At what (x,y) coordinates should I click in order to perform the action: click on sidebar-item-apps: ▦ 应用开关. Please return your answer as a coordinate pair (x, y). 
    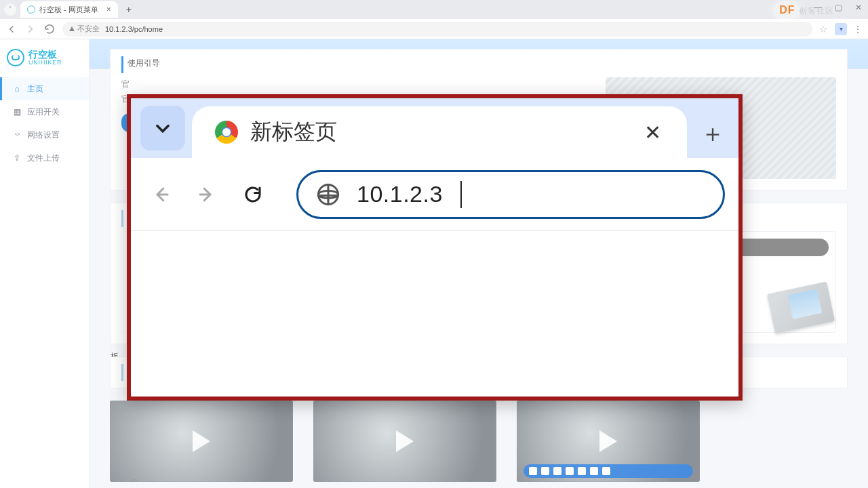
    Looking at the image, I should click on (45, 112).